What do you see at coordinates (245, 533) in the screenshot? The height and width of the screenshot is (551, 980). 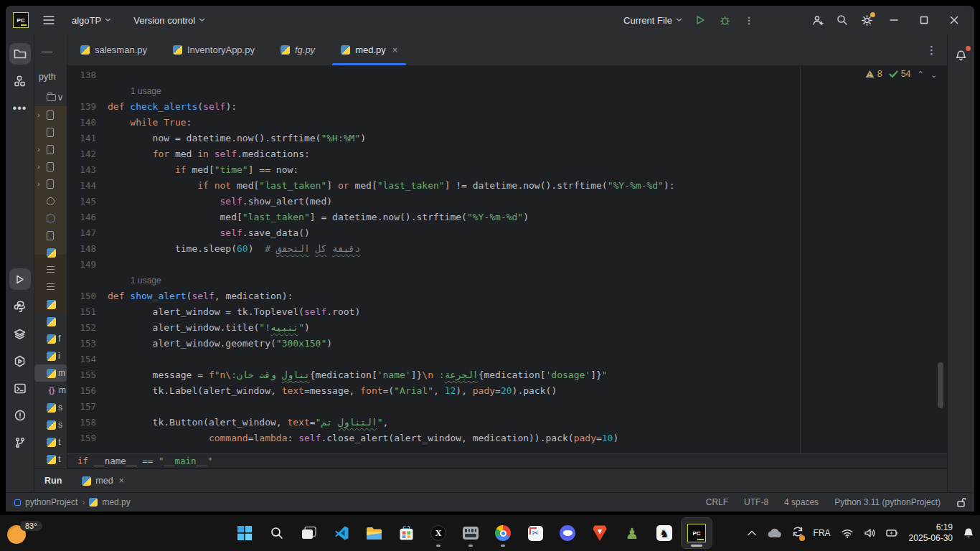 I see `start-taskbar-button` at bounding box center [245, 533].